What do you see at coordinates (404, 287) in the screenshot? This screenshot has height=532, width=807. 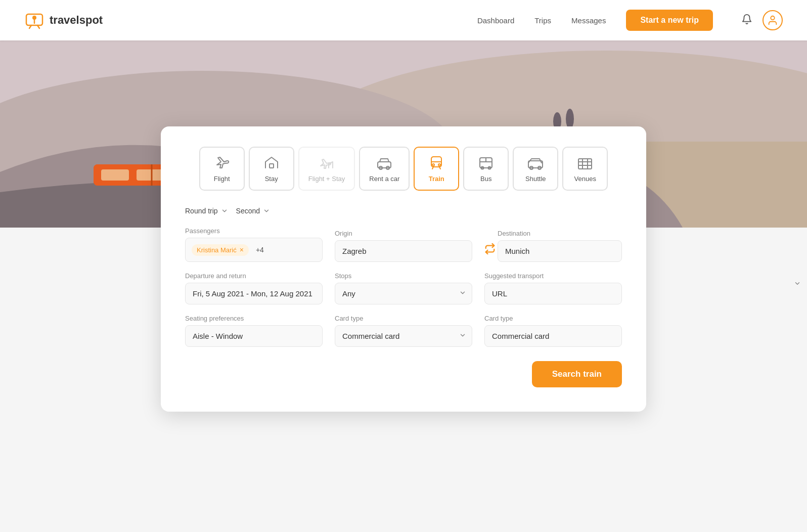 I see `search-form: Passengers Kristina Marić × +4 Or` at bounding box center [404, 287].